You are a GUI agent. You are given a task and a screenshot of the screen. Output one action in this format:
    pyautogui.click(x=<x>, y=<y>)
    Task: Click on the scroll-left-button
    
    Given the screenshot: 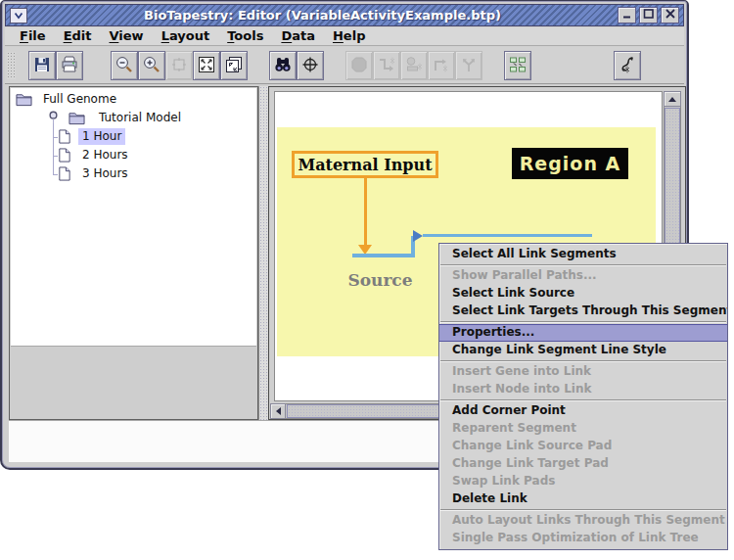 What is the action you would take?
    pyautogui.click(x=278, y=411)
    